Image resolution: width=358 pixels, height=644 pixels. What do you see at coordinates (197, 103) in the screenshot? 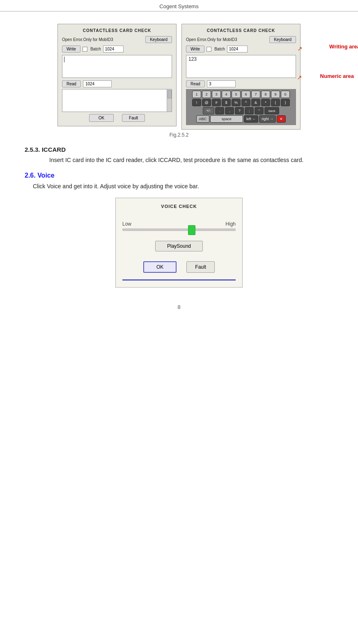
I see `kb-key-excl: !` at bounding box center [197, 103].